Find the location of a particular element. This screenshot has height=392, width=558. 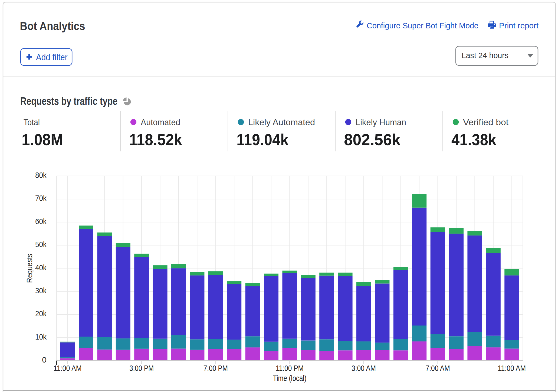

svg-text: Add filter is located at coordinates (52, 57).